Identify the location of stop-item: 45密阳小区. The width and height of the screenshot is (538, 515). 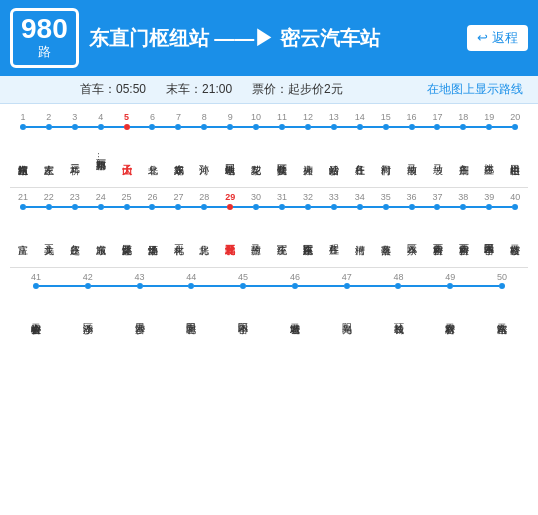
(243, 308).